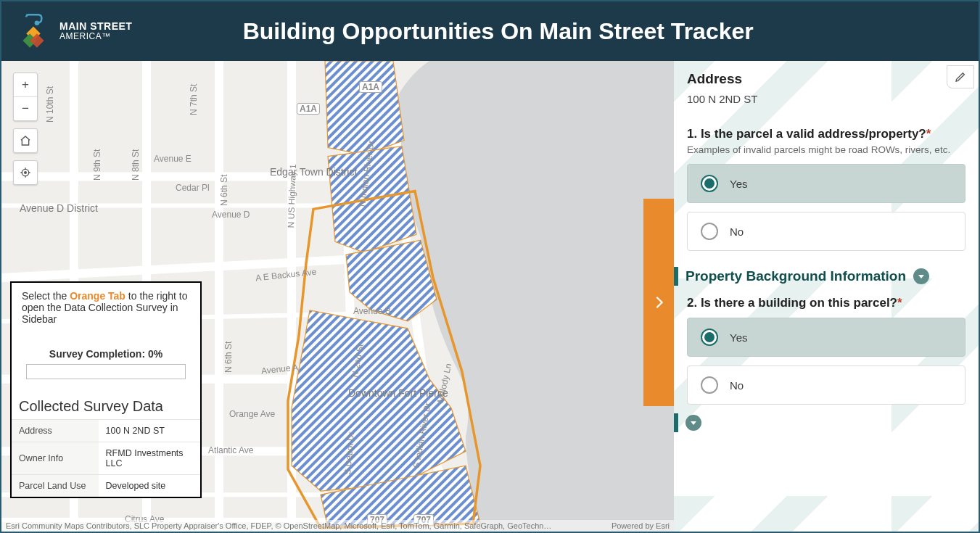 Image resolution: width=980 pixels, height=533 pixels. I want to click on cell-key: Parcel Land Use, so click(55, 486).